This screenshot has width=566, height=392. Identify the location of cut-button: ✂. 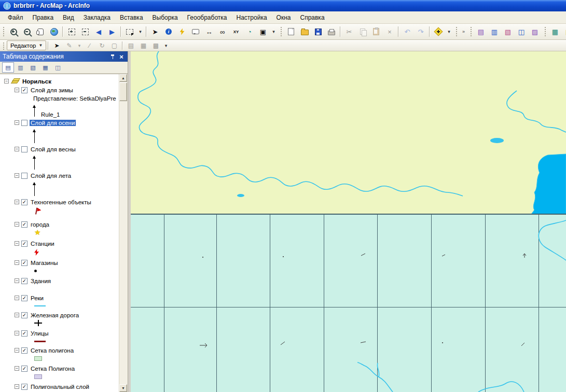
(349, 32).